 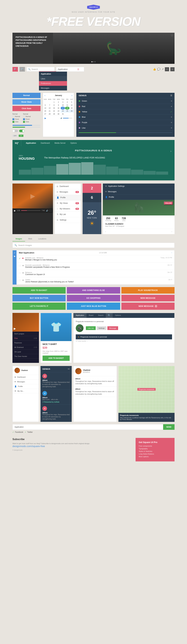 What do you see at coordinates (59, 108) in the screenshot?
I see `cal-d-16: 16` at bounding box center [59, 108].